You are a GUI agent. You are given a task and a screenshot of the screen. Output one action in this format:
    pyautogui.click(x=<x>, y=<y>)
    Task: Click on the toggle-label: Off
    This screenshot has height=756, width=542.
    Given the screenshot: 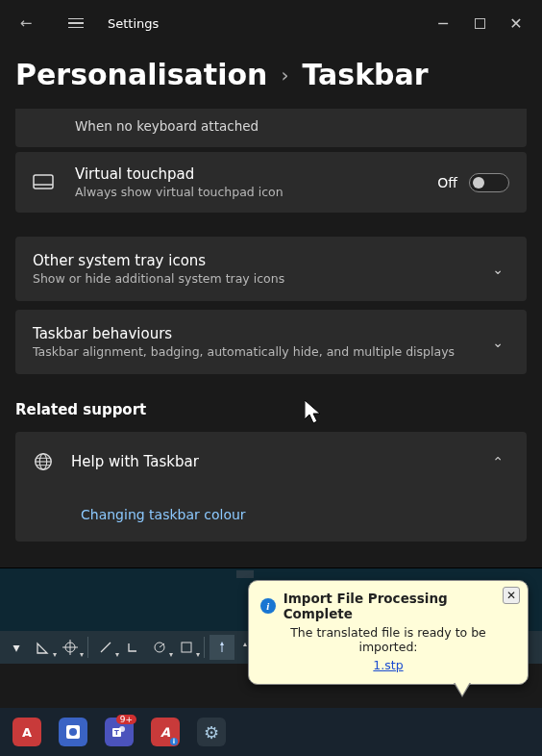 What is the action you would take?
    pyautogui.click(x=448, y=183)
    